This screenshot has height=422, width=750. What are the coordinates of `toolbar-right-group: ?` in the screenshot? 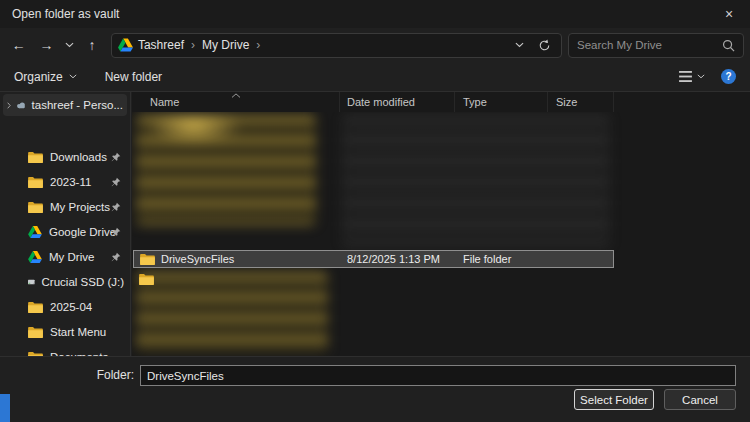 It's located at (708, 76).